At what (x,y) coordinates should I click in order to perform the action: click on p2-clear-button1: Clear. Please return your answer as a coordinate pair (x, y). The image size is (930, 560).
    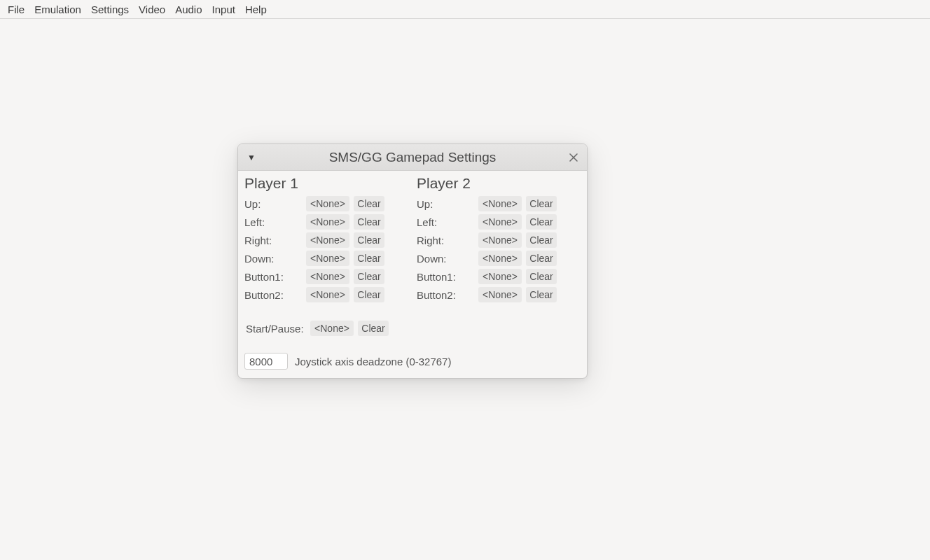
    Looking at the image, I should click on (541, 276).